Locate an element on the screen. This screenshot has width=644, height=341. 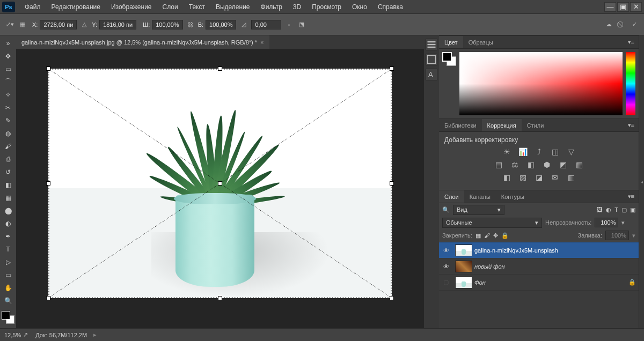
layer-row: 👁 galina-n-miziNqvJx5M-unsplash is located at coordinates (539, 250).